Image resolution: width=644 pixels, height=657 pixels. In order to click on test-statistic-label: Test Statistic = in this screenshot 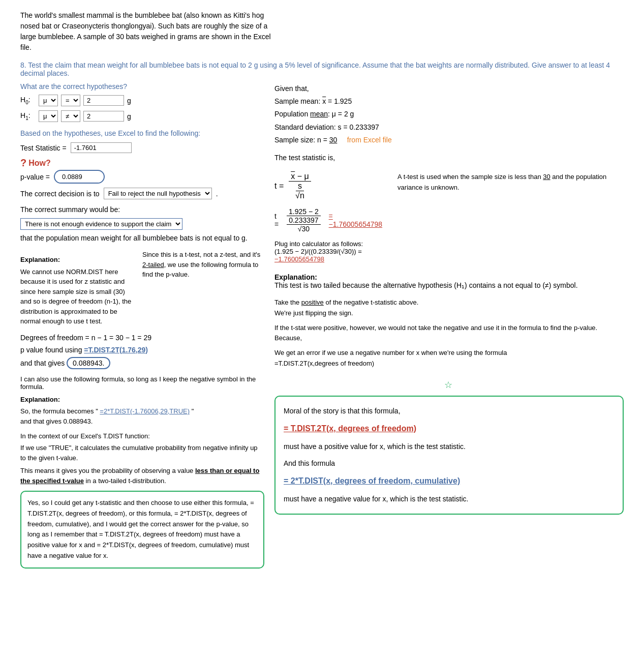, I will do `click(44, 148)`.